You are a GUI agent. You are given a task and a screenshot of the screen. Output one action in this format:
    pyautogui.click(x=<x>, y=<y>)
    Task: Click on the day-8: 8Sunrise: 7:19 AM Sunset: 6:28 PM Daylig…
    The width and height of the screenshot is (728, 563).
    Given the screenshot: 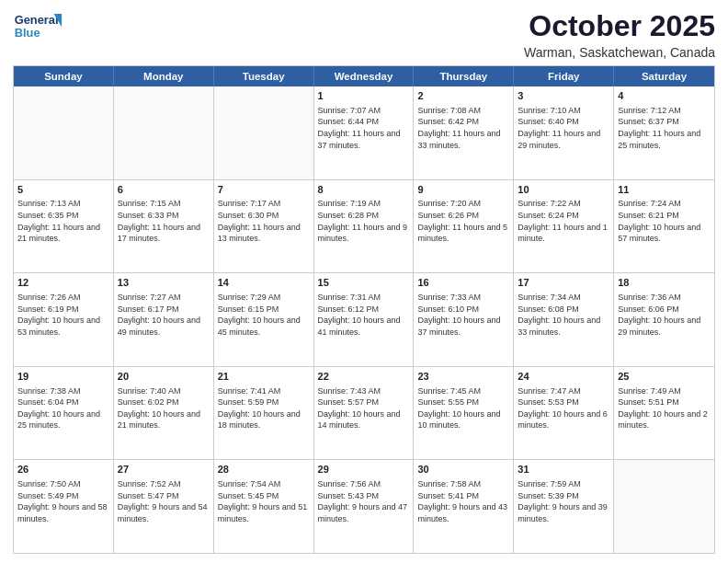 What is the action you would take?
    pyautogui.click(x=364, y=226)
    